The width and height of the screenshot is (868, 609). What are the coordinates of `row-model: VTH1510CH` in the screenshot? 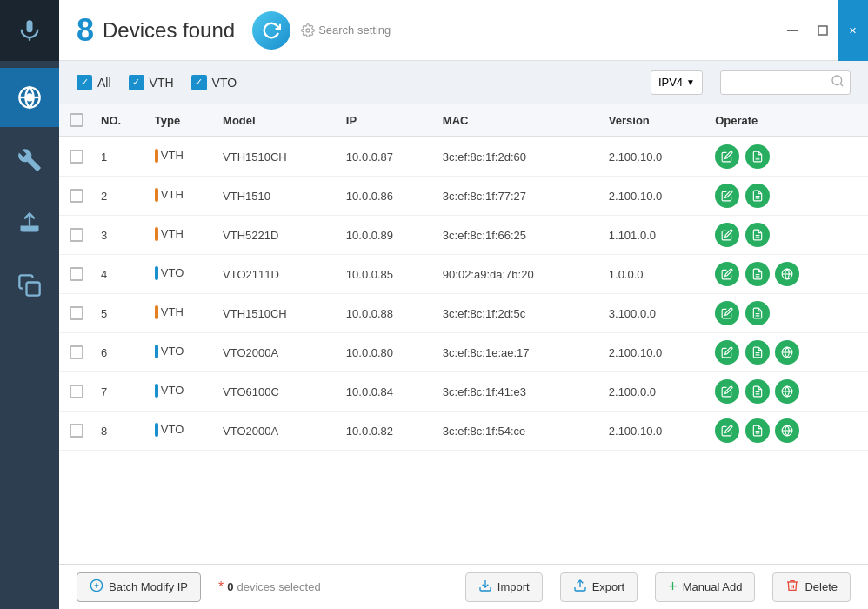 It's located at (277, 313).